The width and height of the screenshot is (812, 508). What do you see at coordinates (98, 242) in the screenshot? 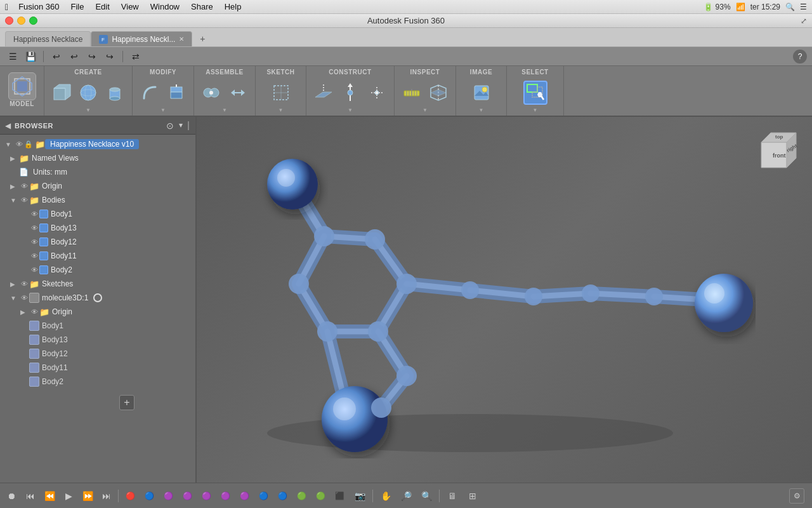
I see `tree-body12: ▶ 👁 Body12` at bounding box center [98, 242].